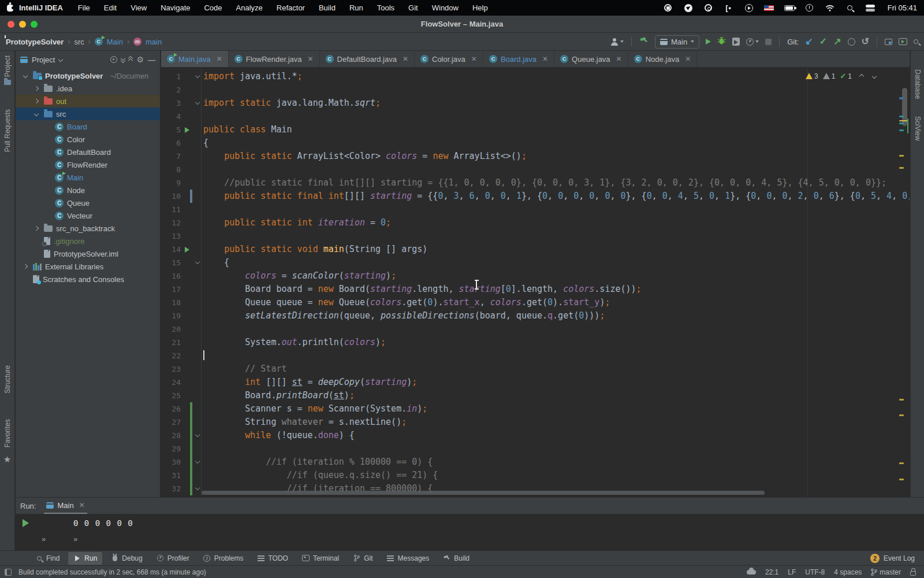 The image size is (924, 578). I want to click on code-line: 27 String whatever = s.nextLine();, so click(535, 422).